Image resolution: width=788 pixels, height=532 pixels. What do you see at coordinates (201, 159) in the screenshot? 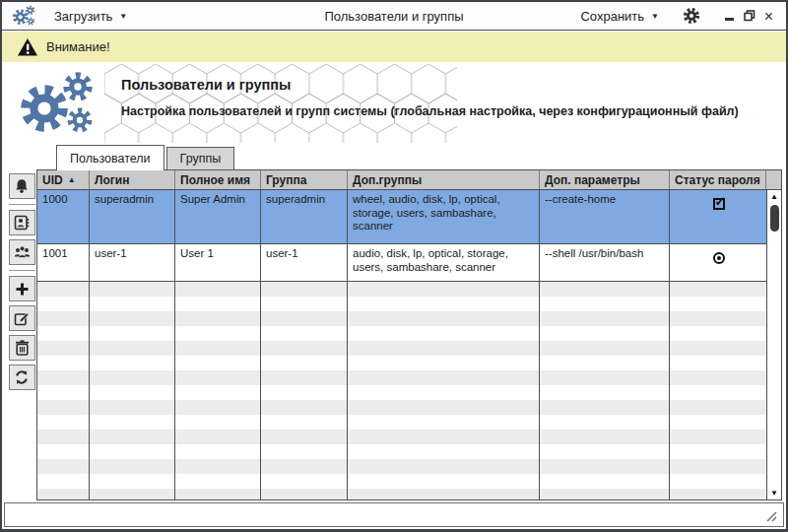
I see `tab-groups: Группы` at bounding box center [201, 159].